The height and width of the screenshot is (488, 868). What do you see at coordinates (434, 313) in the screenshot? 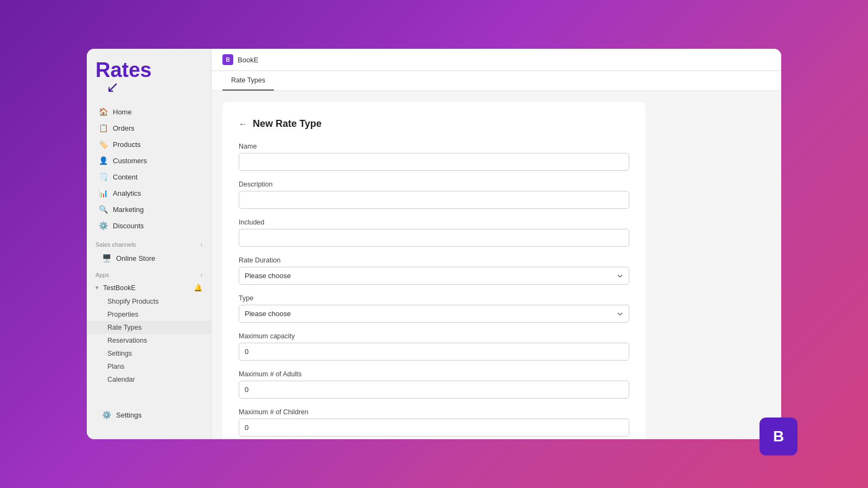
I see `type-select: Please choose Standard Premium Custom` at bounding box center [434, 313].